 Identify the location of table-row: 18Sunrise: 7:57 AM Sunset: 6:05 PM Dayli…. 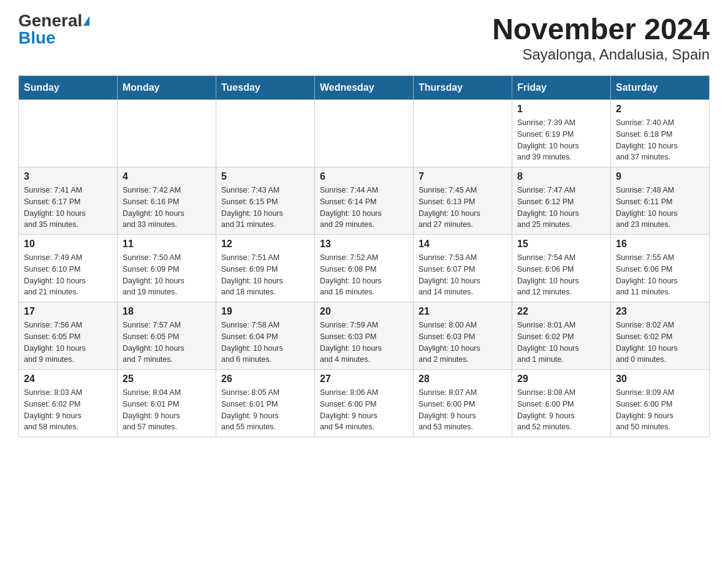
(167, 336).